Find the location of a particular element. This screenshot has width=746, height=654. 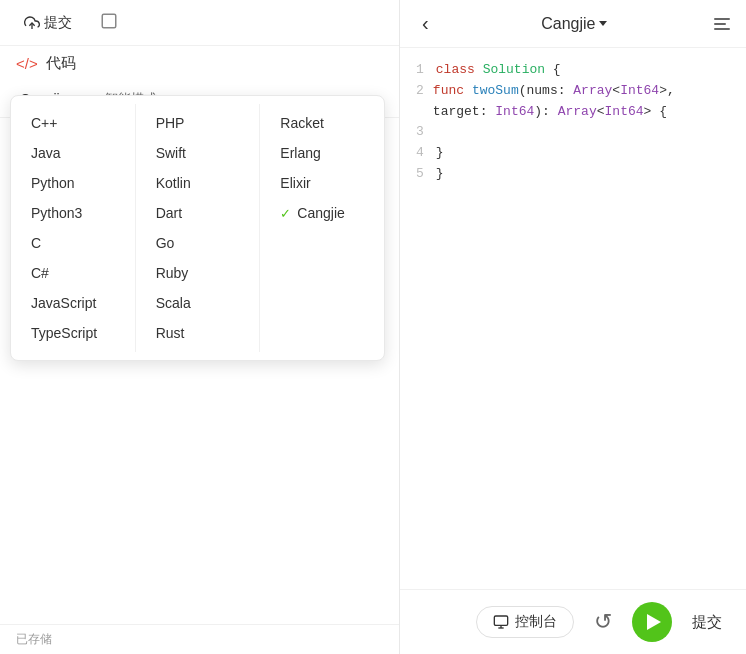

right-header: ‹ Cangjie is located at coordinates (573, 24).